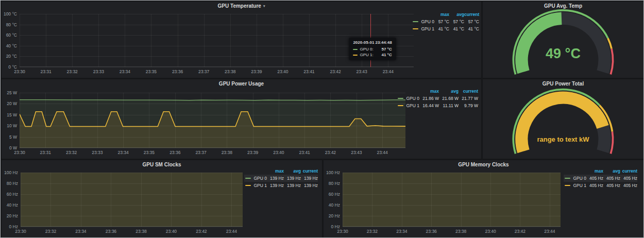 This screenshot has width=644, height=238. I want to click on legend-value: 16.44 W, so click(429, 106).